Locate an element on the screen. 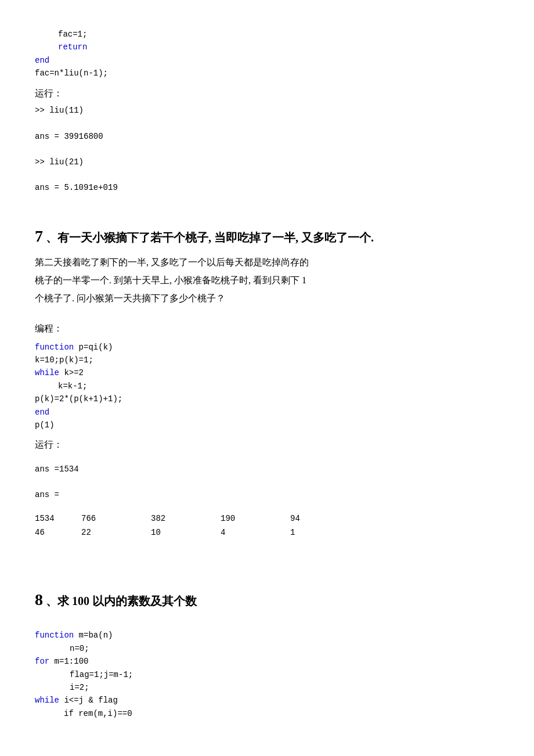 This screenshot has height=756, width=534. matrix-r2c1: 46 is located at coordinates (58, 532).